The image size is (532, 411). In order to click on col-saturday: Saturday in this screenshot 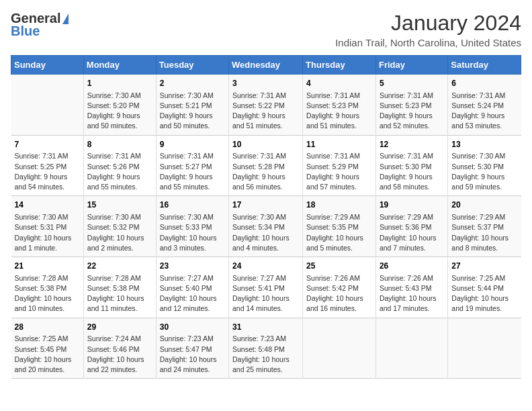, I will do `click(485, 65)`.